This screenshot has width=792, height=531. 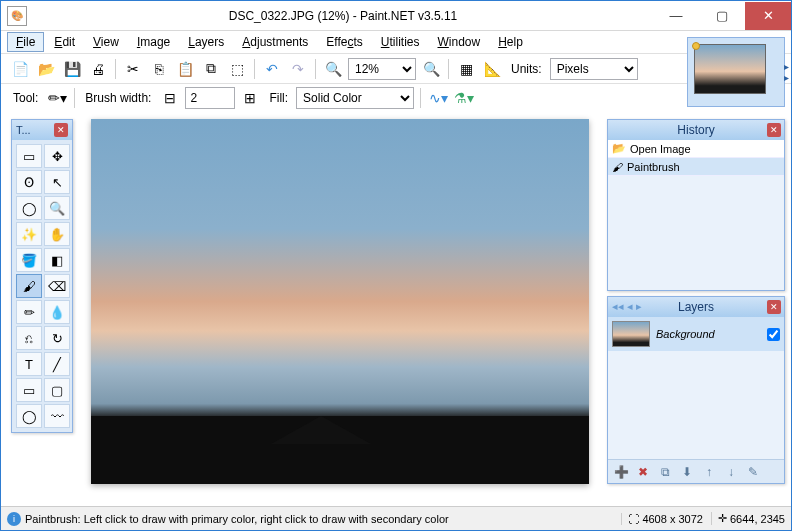 I want to click on menu-view: View, so click(x=106, y=42).